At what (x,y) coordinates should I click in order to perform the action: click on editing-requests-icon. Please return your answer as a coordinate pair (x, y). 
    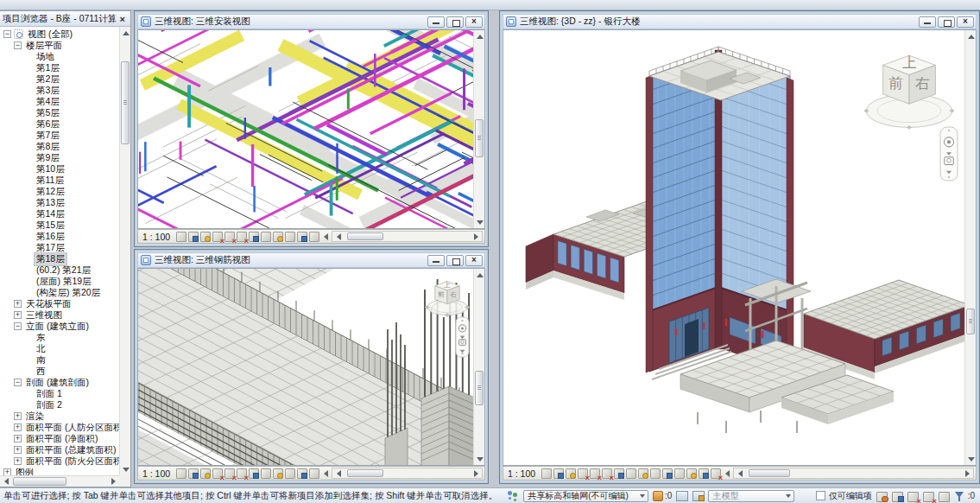
    Looking at the image, I should click on (658, 496).